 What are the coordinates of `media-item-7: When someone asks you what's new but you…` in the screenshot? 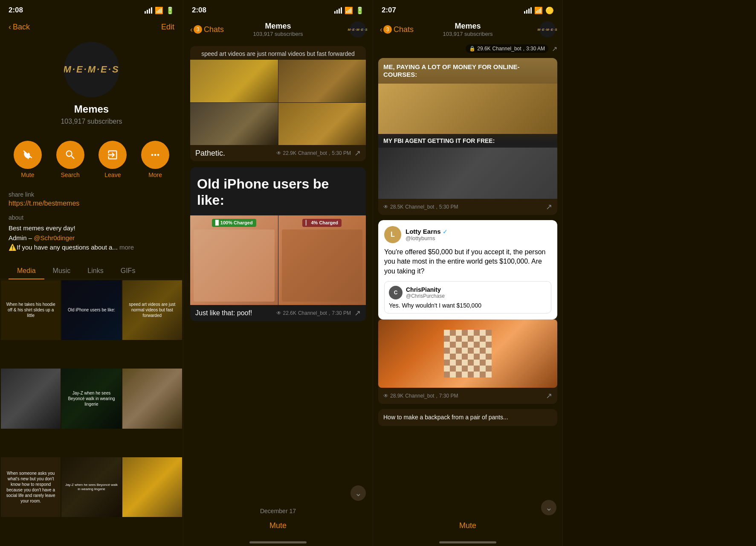 It's located at (31, 487).